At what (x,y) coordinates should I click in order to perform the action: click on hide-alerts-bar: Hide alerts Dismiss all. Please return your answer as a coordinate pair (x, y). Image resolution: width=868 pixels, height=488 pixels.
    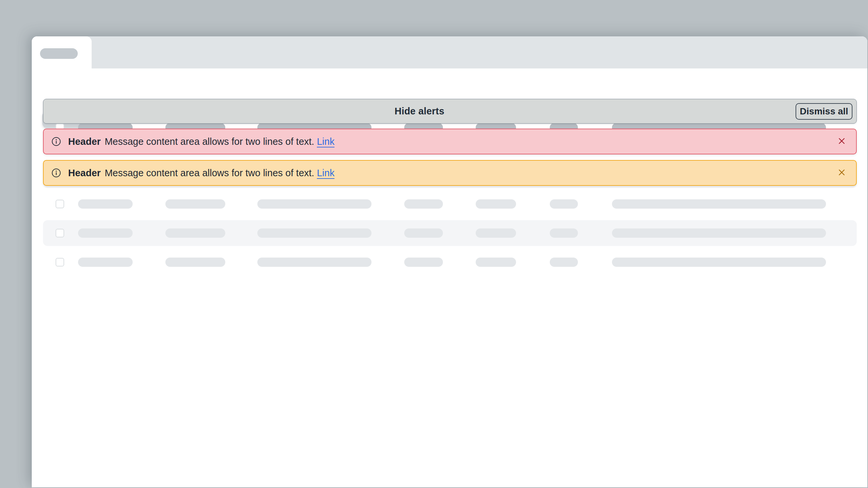
    Looking at the image, I should click on (450, 111).